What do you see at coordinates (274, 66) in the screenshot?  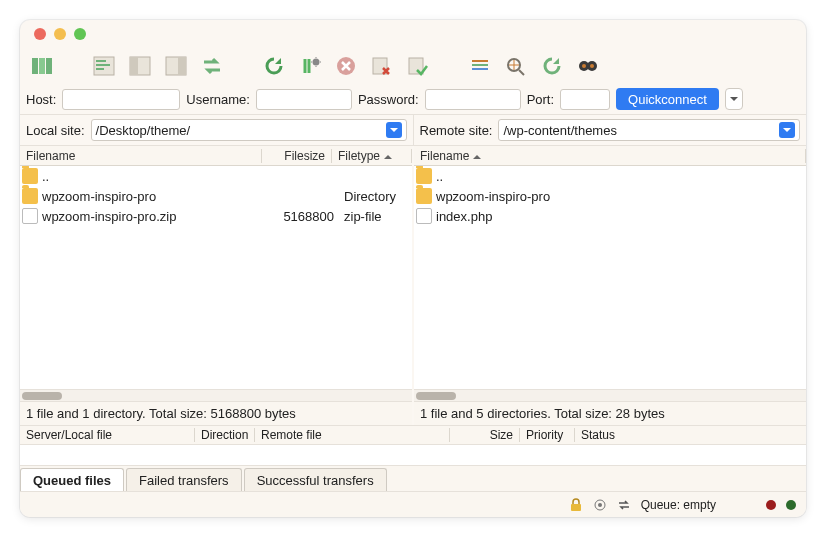 I see `refresh-icon` at bounding box center [274, 66].